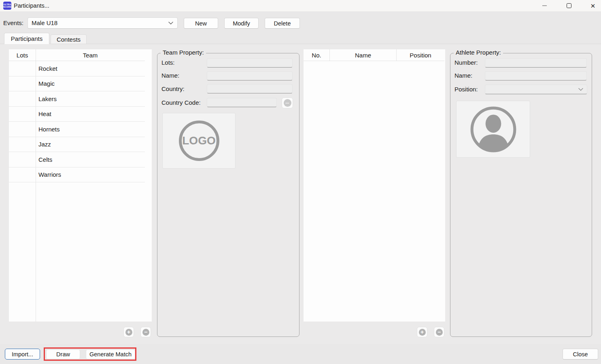 This screenshot has height=364, width=601. I want to click on app-icon-text: SCORE, so click(7, 7).